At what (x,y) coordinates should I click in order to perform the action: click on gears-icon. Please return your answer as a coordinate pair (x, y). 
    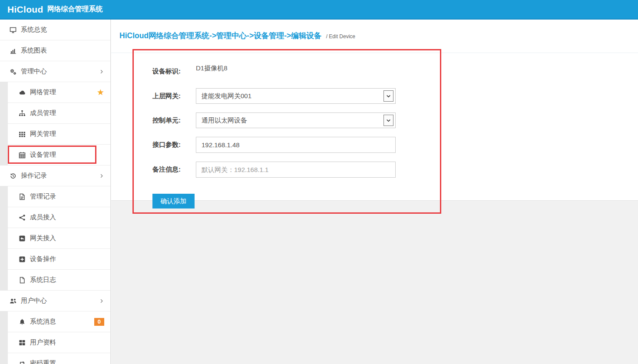
    Looking at the image, I should click on (13, 72).